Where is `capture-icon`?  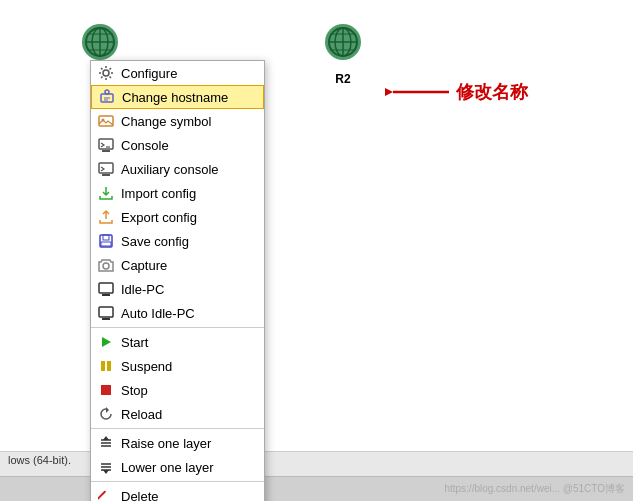
capture-icon is located at coordinates (106, 265).